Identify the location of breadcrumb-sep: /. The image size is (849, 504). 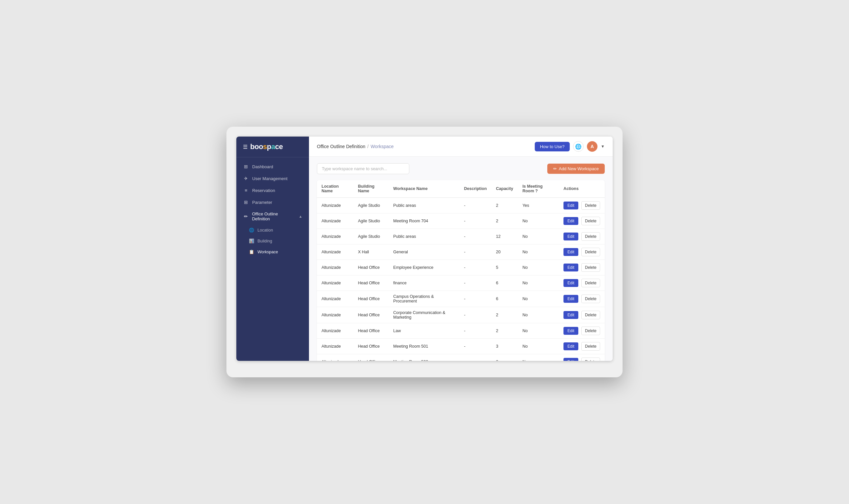
(368, 146).